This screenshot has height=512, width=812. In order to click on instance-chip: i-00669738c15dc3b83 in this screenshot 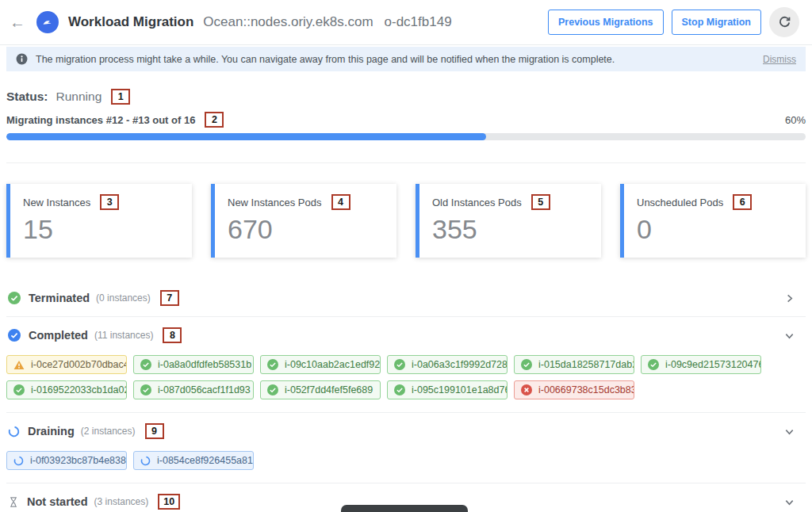, I will do `click(574, 390)`.